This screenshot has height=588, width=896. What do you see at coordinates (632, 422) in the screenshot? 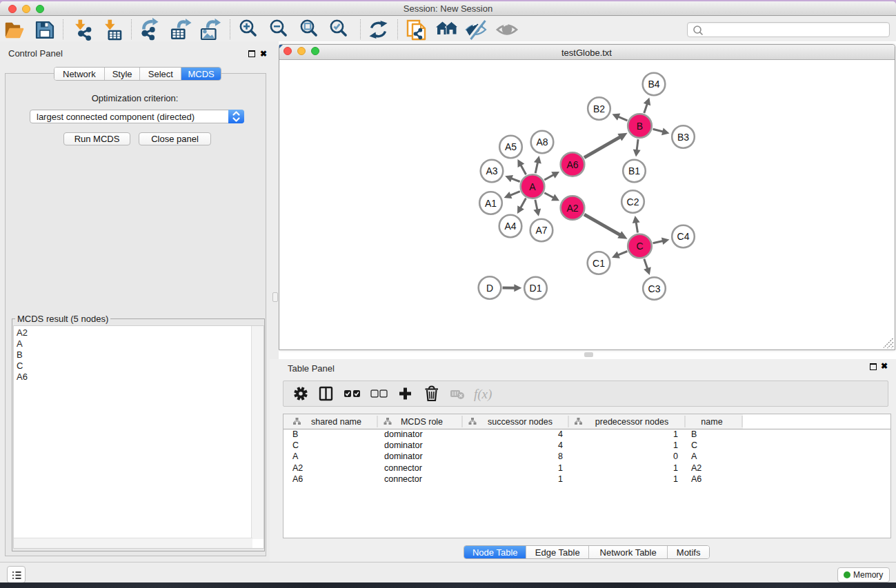
I see `svg-text: predecessor nodes` at bounding box center [632, 422].